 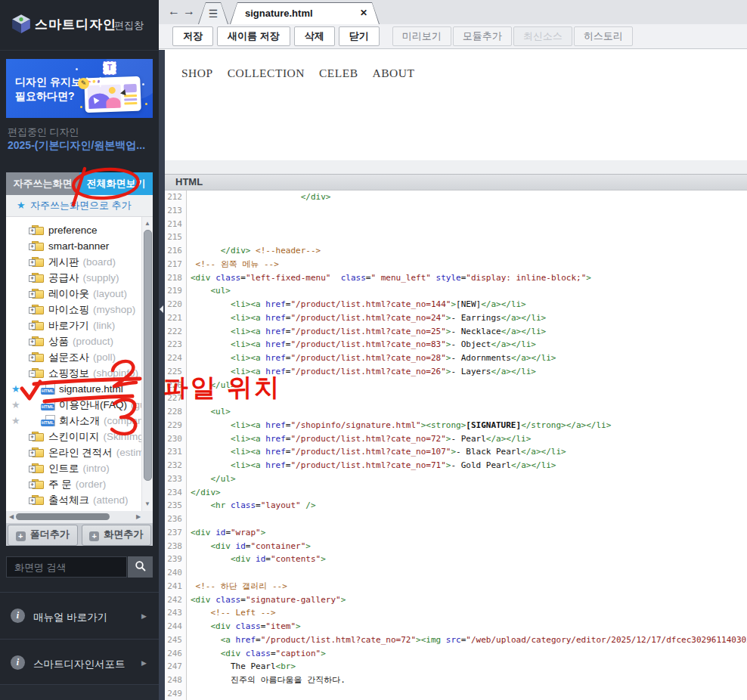 What do you see at coordinates (11, 517) in the screenshot?
I see `scroll-left-arrow-icon: ◀` at bounding box center [11, 517].